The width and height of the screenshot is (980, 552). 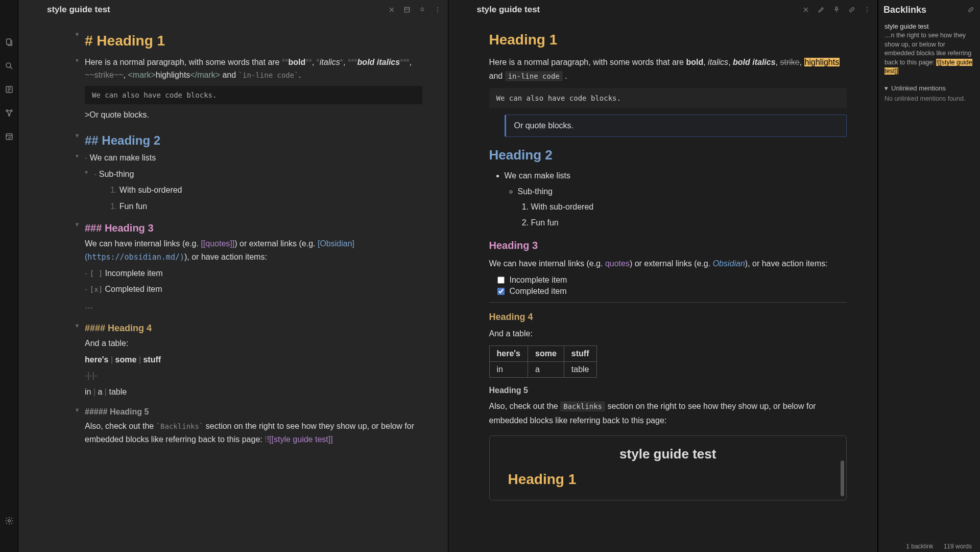 What do you see at coordinates (929, 27) in the screenshot?
I see `backlink-item-title: style guide test` at bounding box center [929, 27].